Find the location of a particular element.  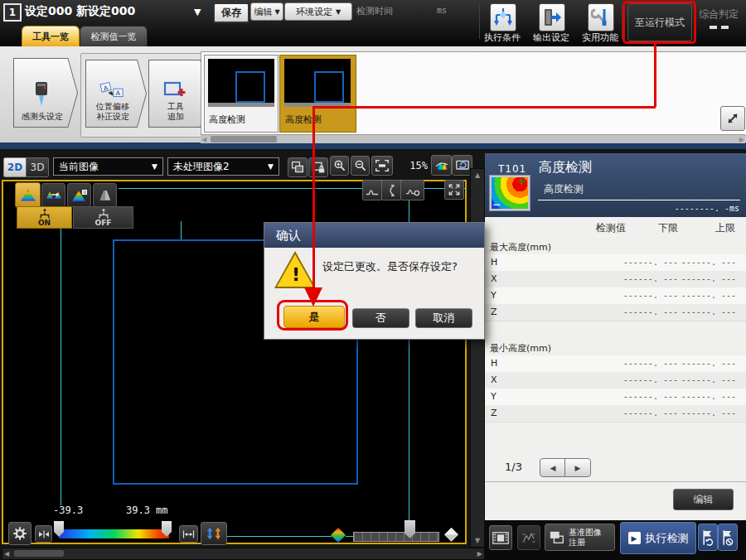

tool-thumbnail-selected: 高度检测 is located at coordinates (318, 94).